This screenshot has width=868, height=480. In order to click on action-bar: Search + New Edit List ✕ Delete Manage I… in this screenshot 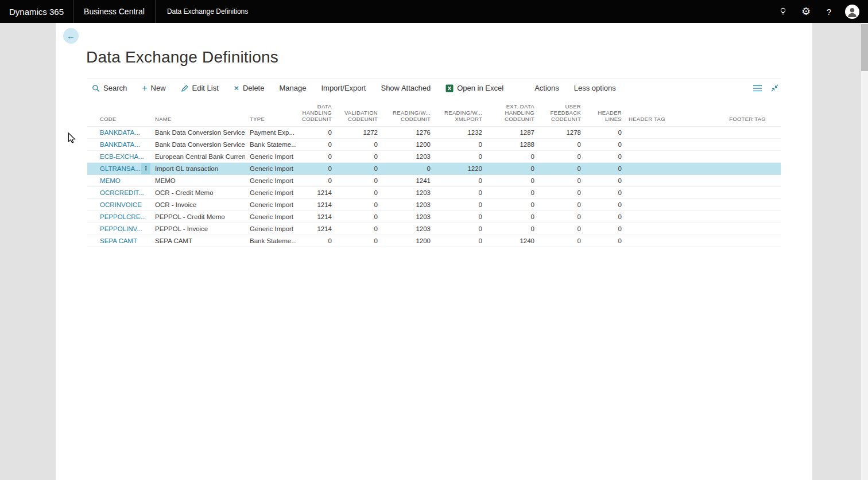, I will do `click(434, 88)`.